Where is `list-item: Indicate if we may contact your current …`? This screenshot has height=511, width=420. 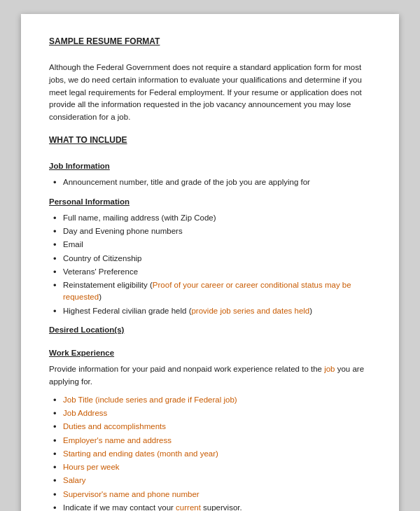
list-item: Indicate if we may contact your current … is located at coordinates (210, 507).